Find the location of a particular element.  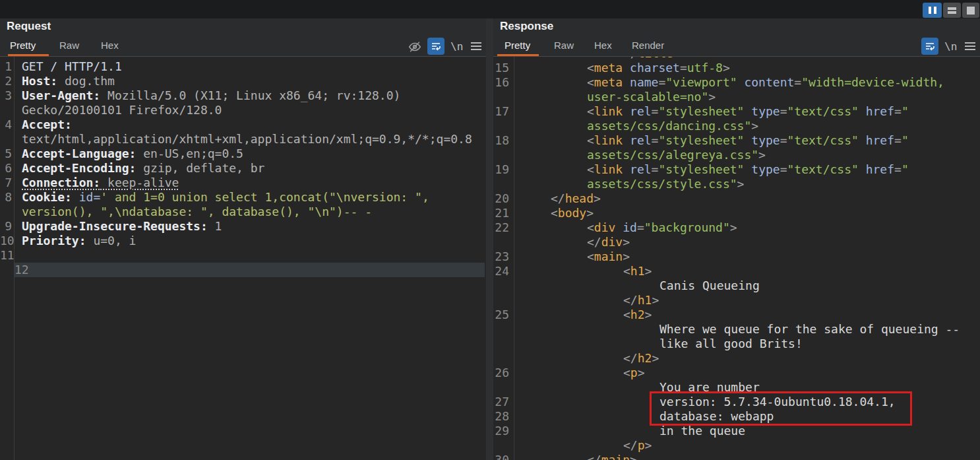

code-text: </p> is located at coordinates (637, 445).